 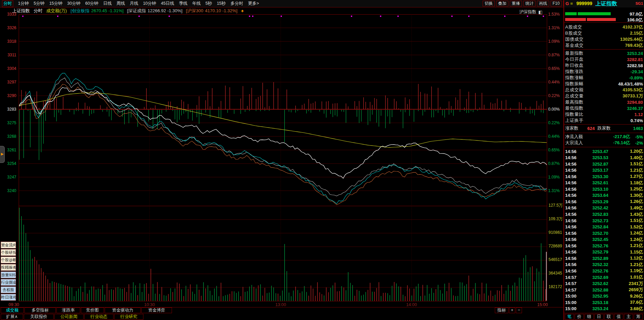 What do you see at coordinates (637, 143) in the screenshot?
I see `flow-pct: -2%` at bounding box center [637, 143].